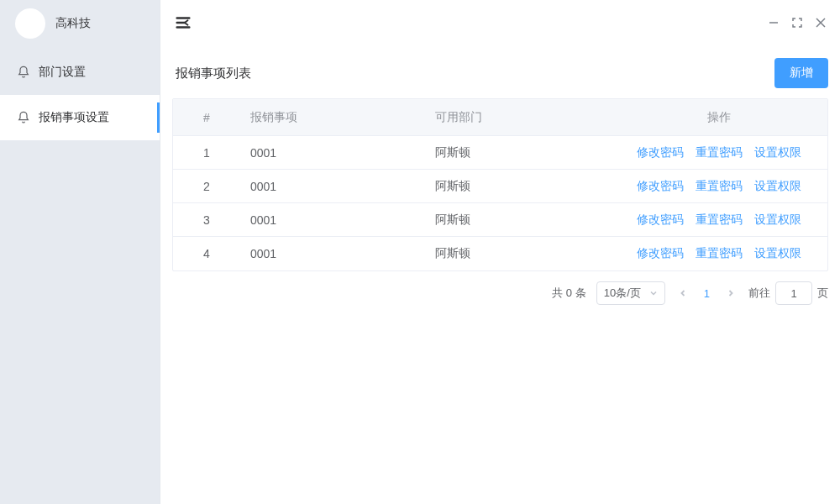  What do you see at coordinates (501, 118) in the screenshot?
I see `table-header: # 报销事项 可用部门 操作` at bounding box center [501, 118].